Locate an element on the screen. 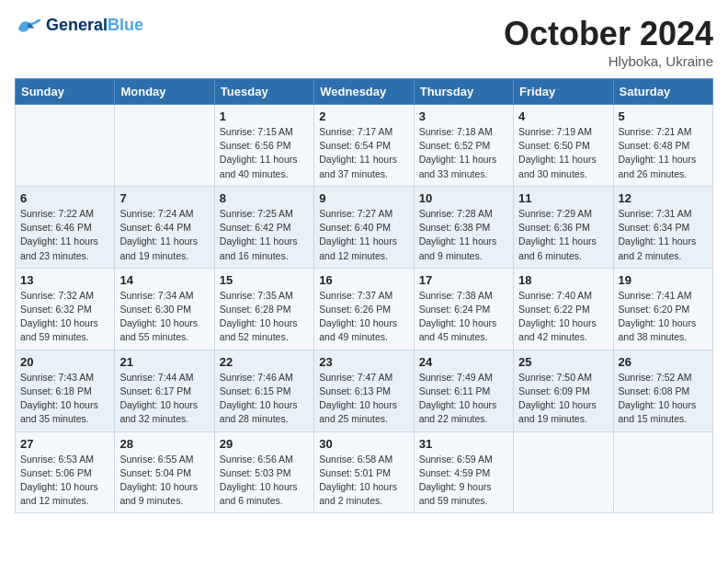 The height and width of the screenshot is (563, 728). day-detail: Sunrise: 7:49 AM Sunset: 6:11 PM Dayligh… is located at coordinates (463, 399).